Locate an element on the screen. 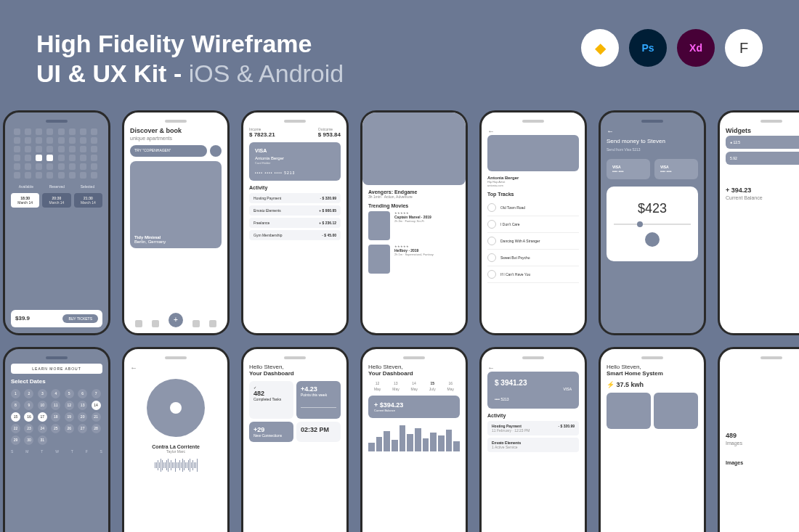 The width and height of the screenshot is (799, 532). stat-card: +29New Connections is located at coordinates (272, 432).